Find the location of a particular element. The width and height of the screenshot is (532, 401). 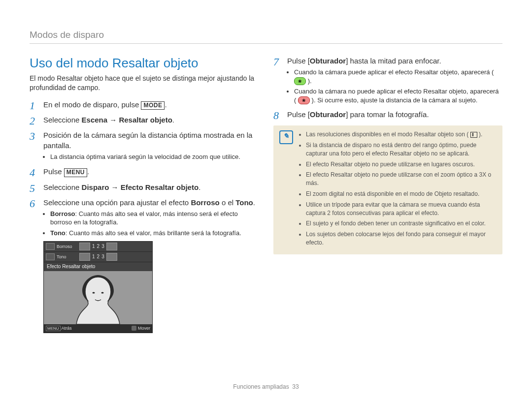

note-item: El zoom digital no está disponible en el… is located at coordinates (401, 194).